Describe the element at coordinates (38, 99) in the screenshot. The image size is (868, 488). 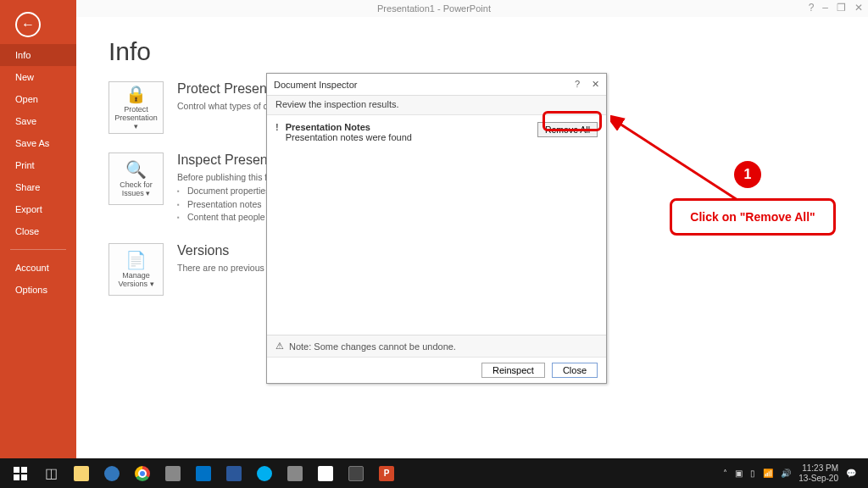
I see `sidebar-item-open: Open` at that location.